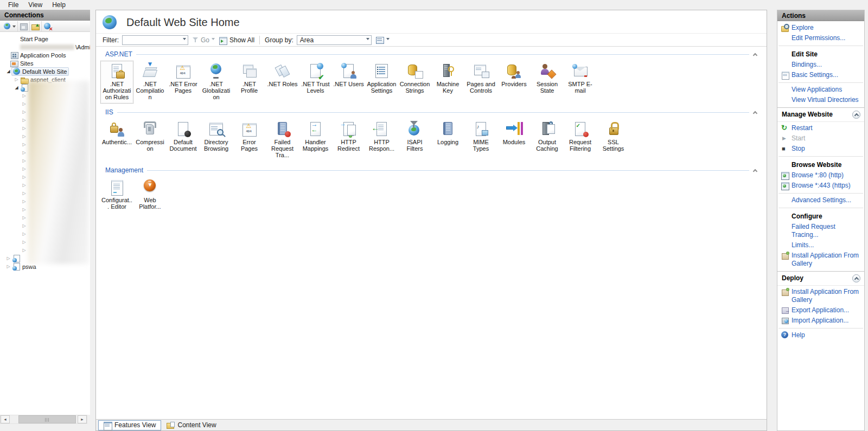  I want to click on action-explore: Explore, so click(821, 28).